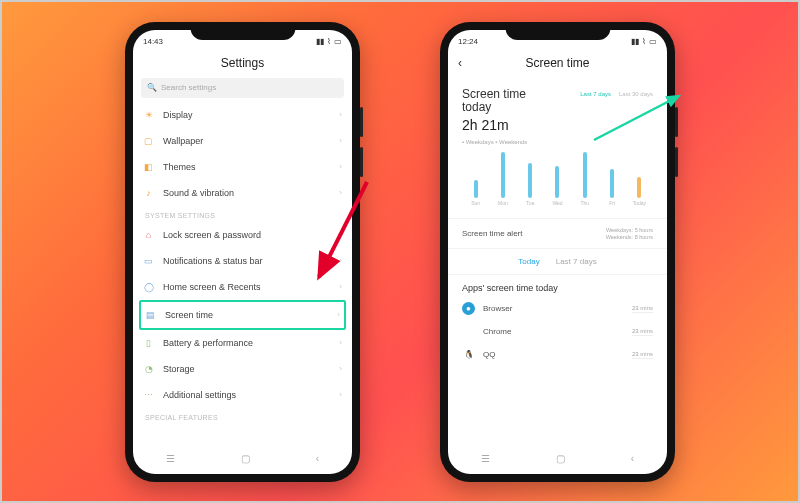 The image size is (800, 503). What do you see at coordinates (640, 192) in the screenshot?
I see `chart-bar: Today` at bounding box center [640, 192].